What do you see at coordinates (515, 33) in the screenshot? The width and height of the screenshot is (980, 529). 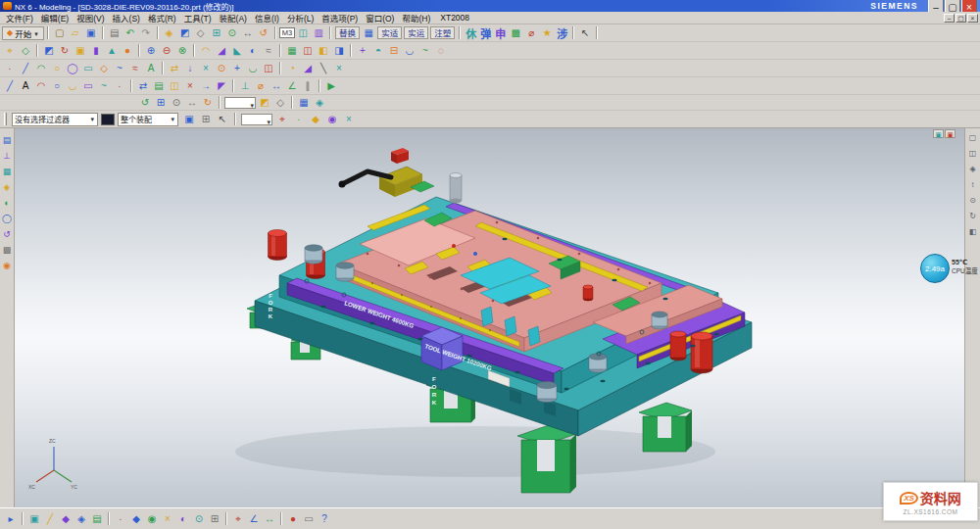 I see `analysis-icon: ▩` at bounding box center [515, 33].